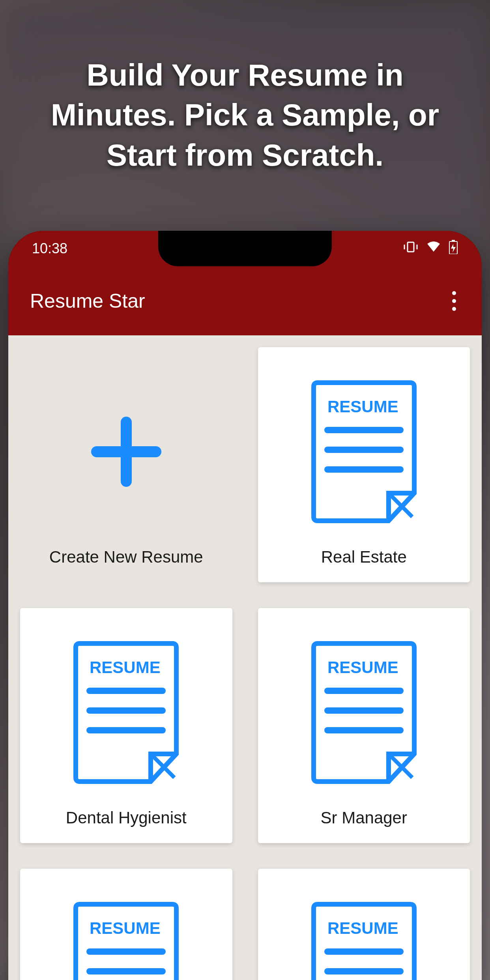 This screenshot has width=490, height=980. Describe the element at coordinates (453, 249) in the screenshot. I see `battery-icon` at that location.